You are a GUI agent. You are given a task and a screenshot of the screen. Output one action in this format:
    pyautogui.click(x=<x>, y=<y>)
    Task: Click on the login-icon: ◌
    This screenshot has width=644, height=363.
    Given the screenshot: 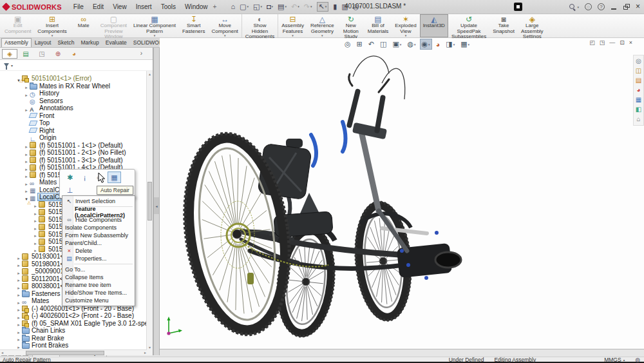 What is the action you would take?
    pyautogui.click(x=589, y=6)
    